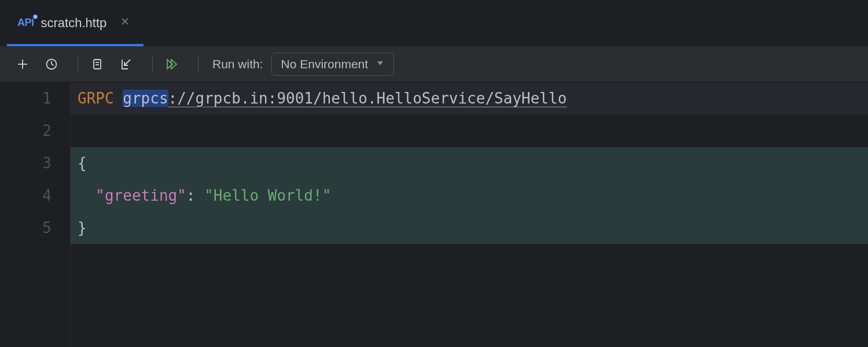  Describe the element at coordinates (23, 64) in the screenshot. I see `add-request-icon` at that location.